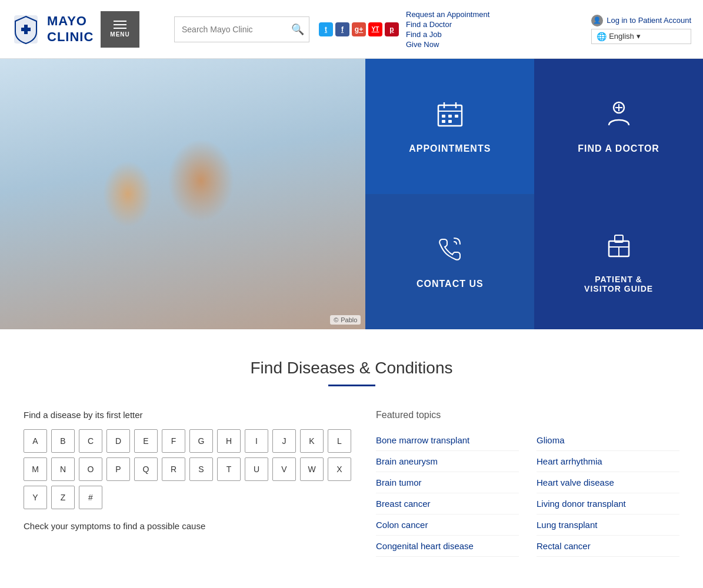 This screenshot has height=588, width=703. What do you see at coordinates (447, 483) in the screenshot?
I see `brain-tumor-link: Brain tumor` at bounding box center [447, 483].